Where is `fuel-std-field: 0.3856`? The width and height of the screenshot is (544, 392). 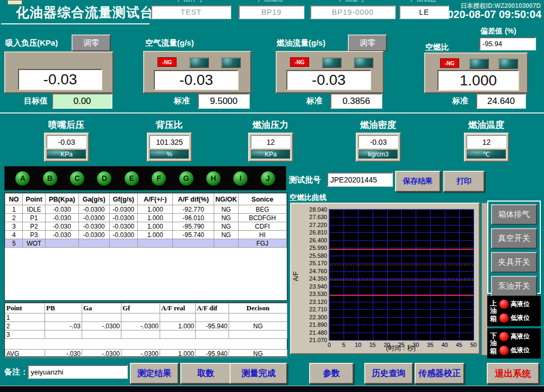 fuel-std-field: 0.3856 is located at coordinates (356, 101).